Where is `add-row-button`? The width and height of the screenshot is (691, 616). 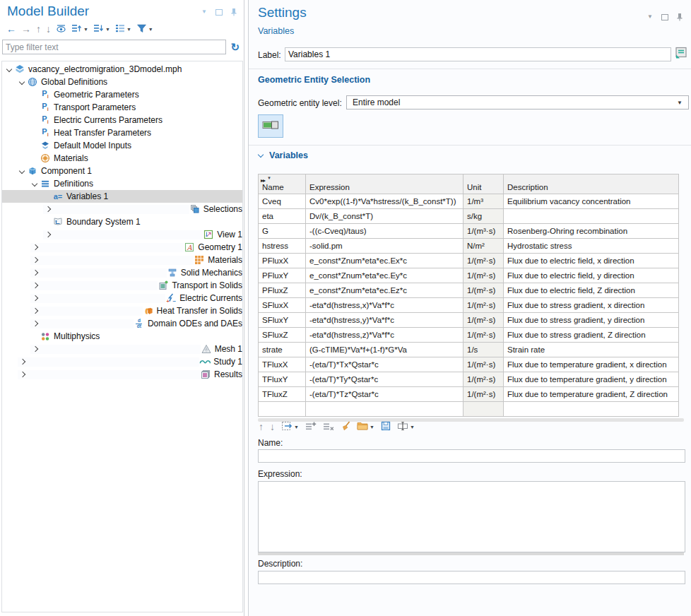
add-row-button is located at coordinates (311, 427).